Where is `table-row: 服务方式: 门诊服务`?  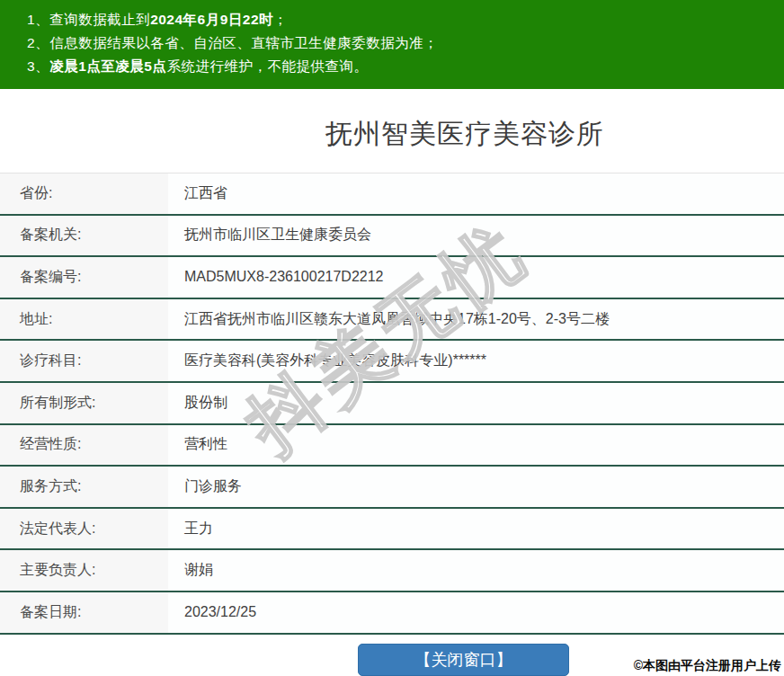 table-row: 服务方式: 门诊服务 is located at coordinates (392, 487).